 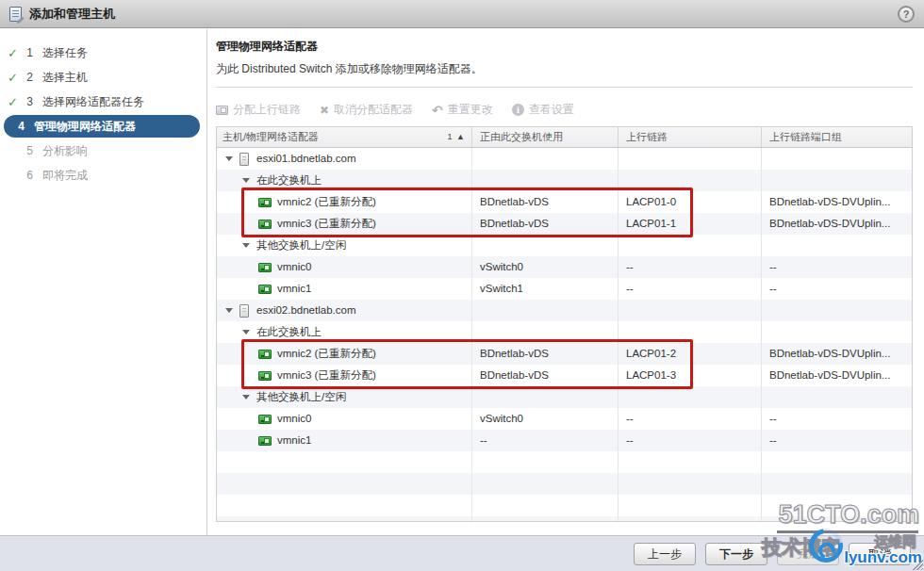 I want to click on wizard-steps: ✓1选择任务✓2选择主机✓3选择网络适配器任务4管理物理网络适配器5分析影响6即…, so click(x=104, y=114).